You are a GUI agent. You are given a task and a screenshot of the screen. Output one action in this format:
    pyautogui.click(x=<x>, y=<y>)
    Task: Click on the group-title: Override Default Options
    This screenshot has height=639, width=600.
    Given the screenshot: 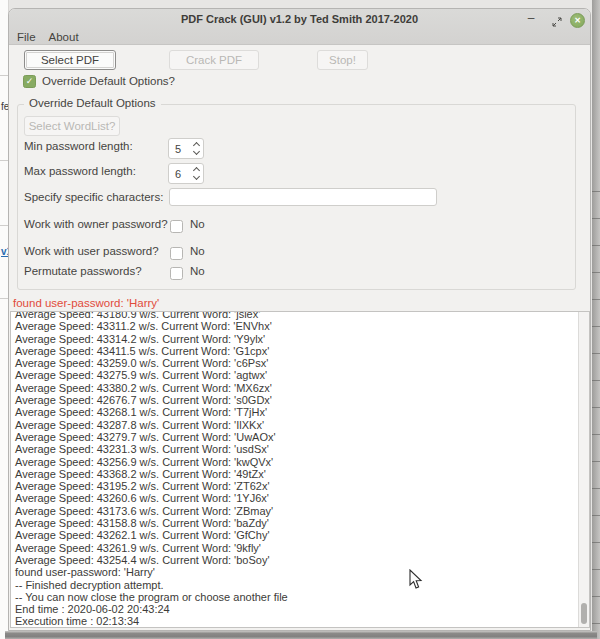 What is the action you would take?
    pyautogui.click(x=92, y=103)
    